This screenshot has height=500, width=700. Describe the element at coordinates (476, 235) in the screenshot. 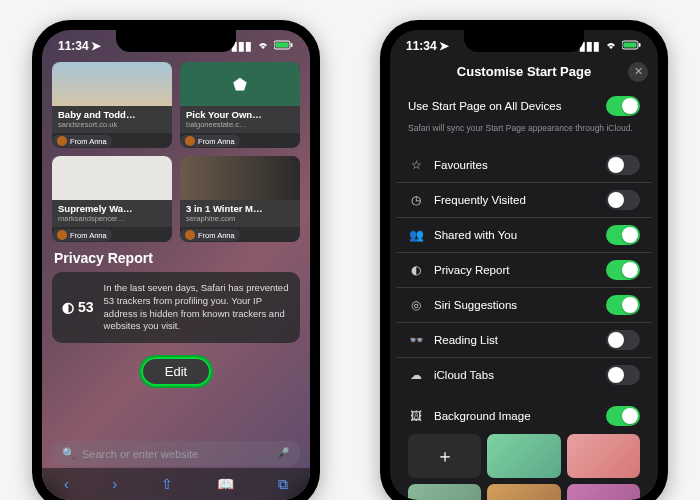

I see `option-label: Shared with You` at that location.